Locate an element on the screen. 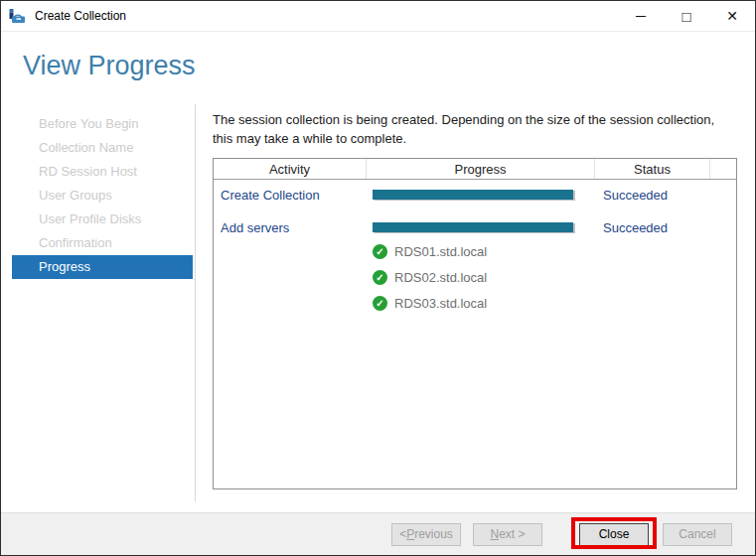 The height and width of the screenshot is (556, 756). server-name: RDS01.std.local is located at coordinates (441, 252).